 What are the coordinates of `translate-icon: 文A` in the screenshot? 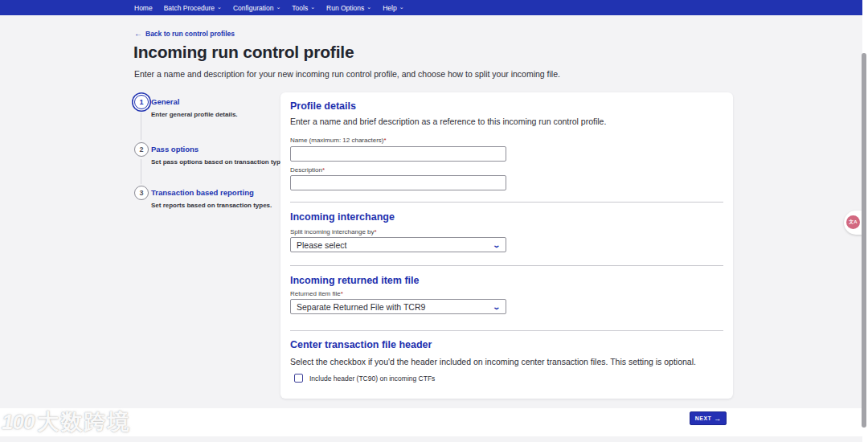 It's located at (854, 222).